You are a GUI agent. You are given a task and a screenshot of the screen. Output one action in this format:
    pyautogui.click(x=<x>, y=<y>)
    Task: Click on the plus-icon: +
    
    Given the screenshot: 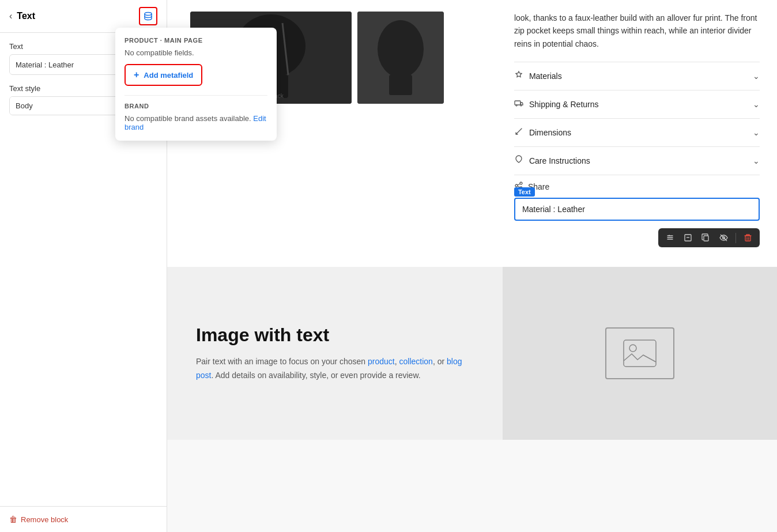 What is the action you would take?
    pyautogui.click(x=136, y=75)
    